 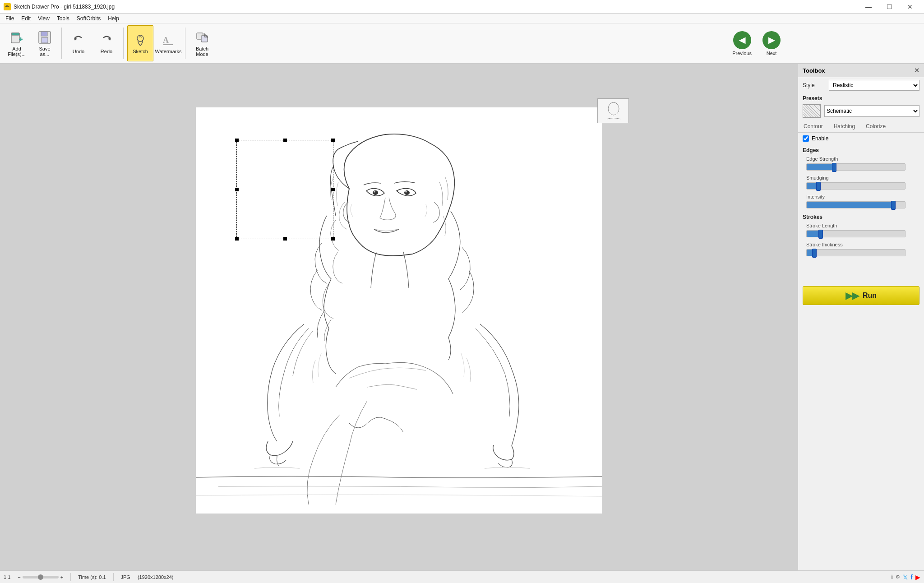 What do you see at coordinates (92, 577) in the screenshot?
I see `time-label: Time (s): 0.1` at bounding box center [92, 577].